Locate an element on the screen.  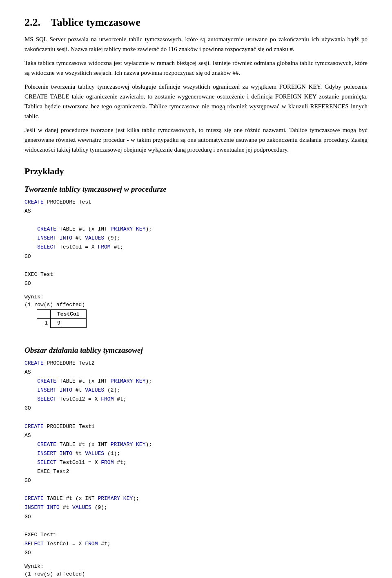
paragraph-2: Taka tablica tymczasowa widoczna jest wy… is located at coordinates (196, 68).